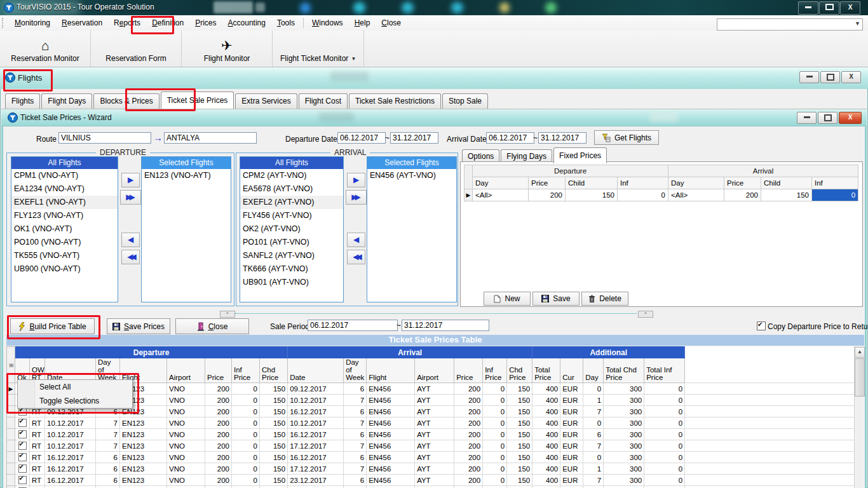  I want to click on table-cell: 7, so click(108, 435).